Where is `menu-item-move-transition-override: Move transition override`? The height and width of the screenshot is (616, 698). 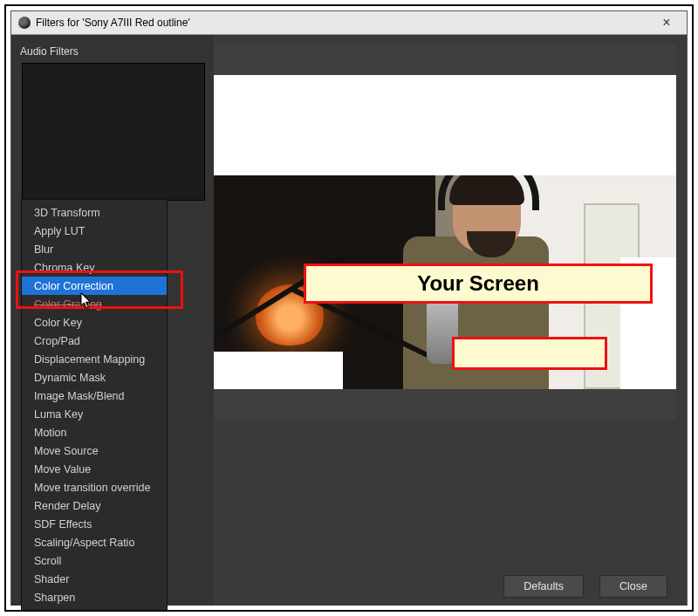
menu-item-move-transition-override: Move transition override is located at coordinates (94, 487).